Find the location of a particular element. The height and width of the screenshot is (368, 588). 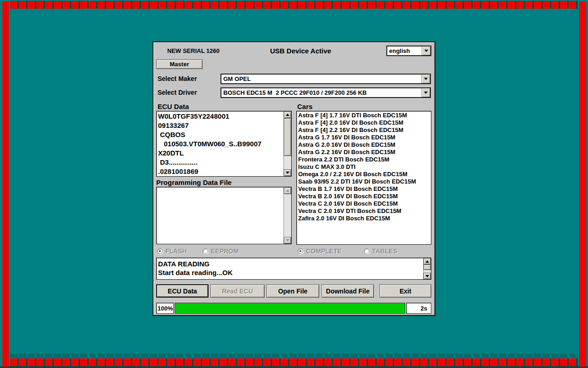

car-list-item: Isuzu C MAX 3.0 DTI is located at coordinates (365, 167).